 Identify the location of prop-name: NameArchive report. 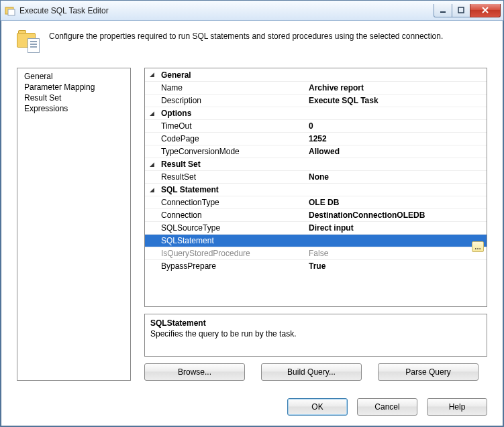
(315, 87).